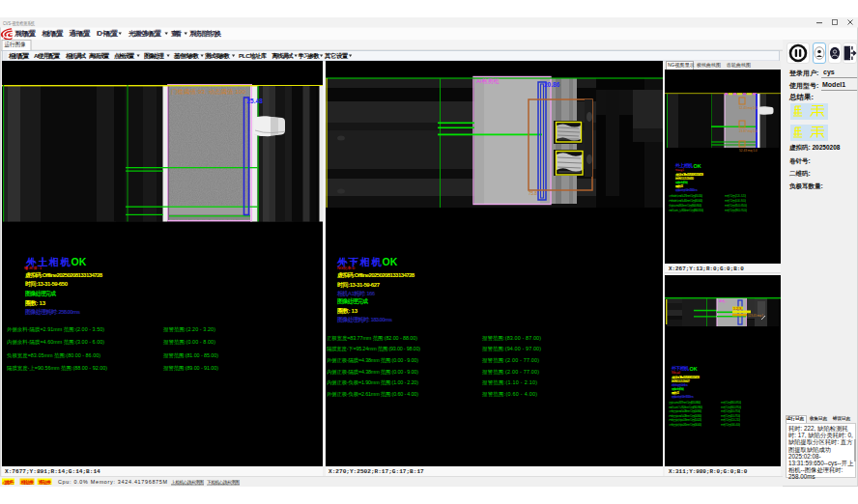  I want to click on svg-text: 点检设置, so click(125, 56).